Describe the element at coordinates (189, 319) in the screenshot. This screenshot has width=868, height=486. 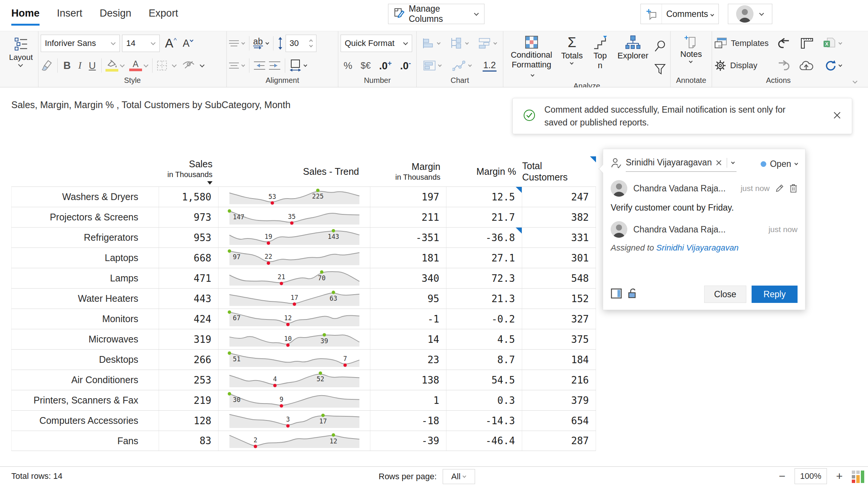
I see `cell-sales: 424` at that location.